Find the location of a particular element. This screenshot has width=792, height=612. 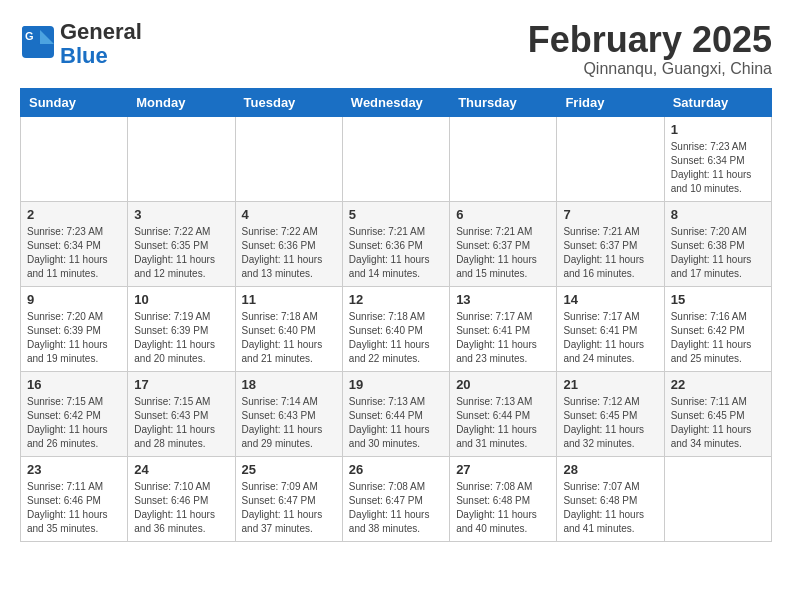

day-number: 10 is located at coordinates (181, 300).